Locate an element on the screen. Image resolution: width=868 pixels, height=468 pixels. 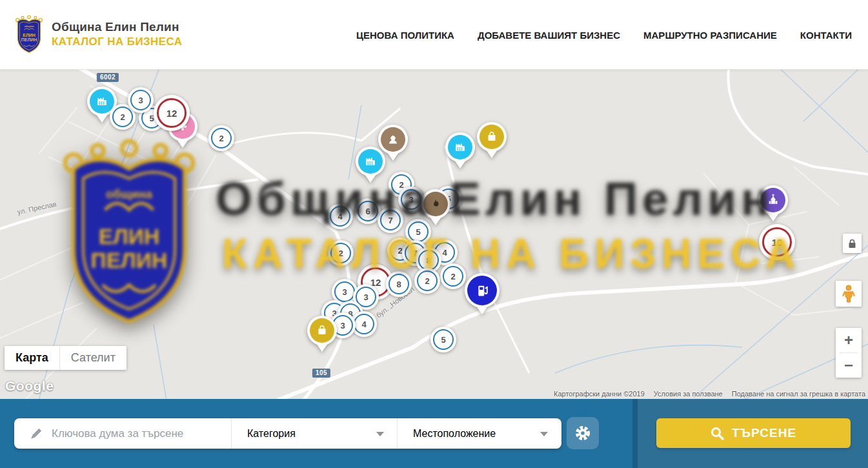
svg-text: ПЕЛИН is located at coordinates (29, 40).